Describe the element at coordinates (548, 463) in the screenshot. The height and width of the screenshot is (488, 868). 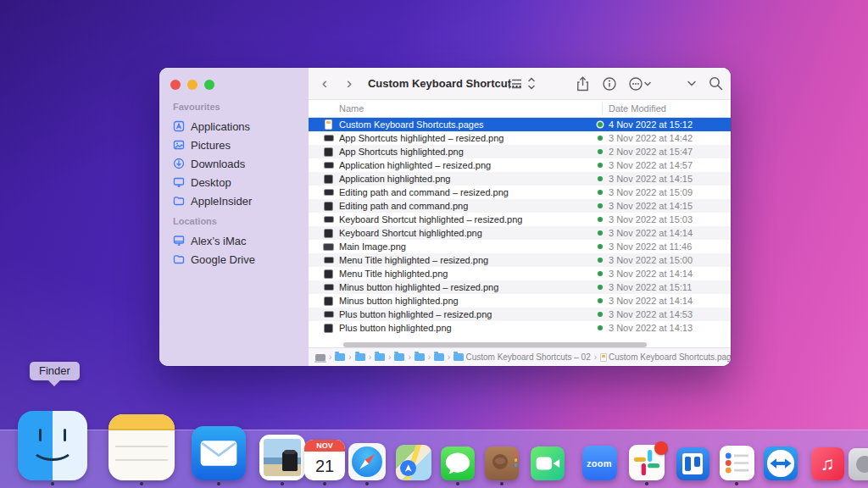
I see `dock-app-facetime` at that location.